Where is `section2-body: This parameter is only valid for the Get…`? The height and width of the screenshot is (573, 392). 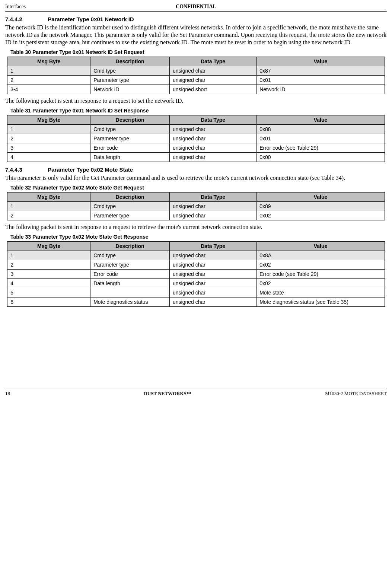
section2-body: This parameter is only valid for the Get… is located at coordinates (196, 178).